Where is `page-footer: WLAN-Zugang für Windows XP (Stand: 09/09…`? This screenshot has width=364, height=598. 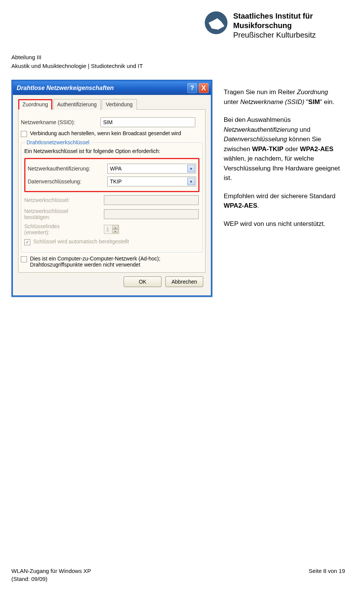
page-footer: WLAN-Zugang für Windows XP (Stand: 09/09… is located at coordinates (178, 575).